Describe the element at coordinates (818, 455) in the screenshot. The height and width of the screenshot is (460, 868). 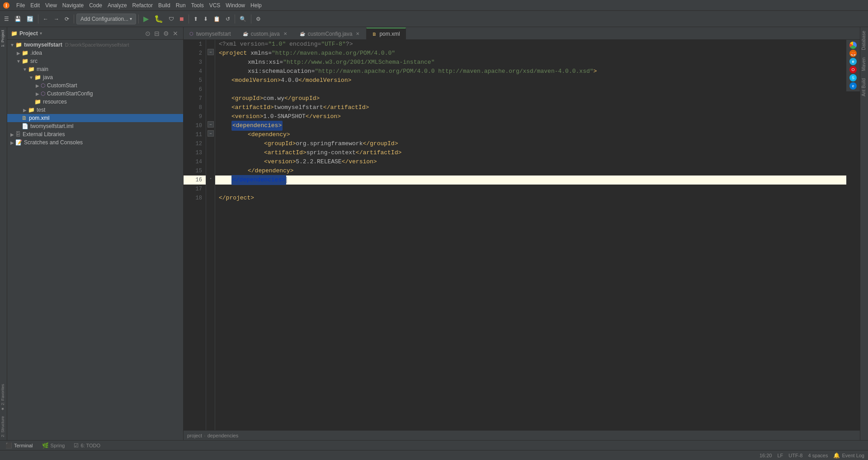
I see `status-indent: 4 spaces` at that location.